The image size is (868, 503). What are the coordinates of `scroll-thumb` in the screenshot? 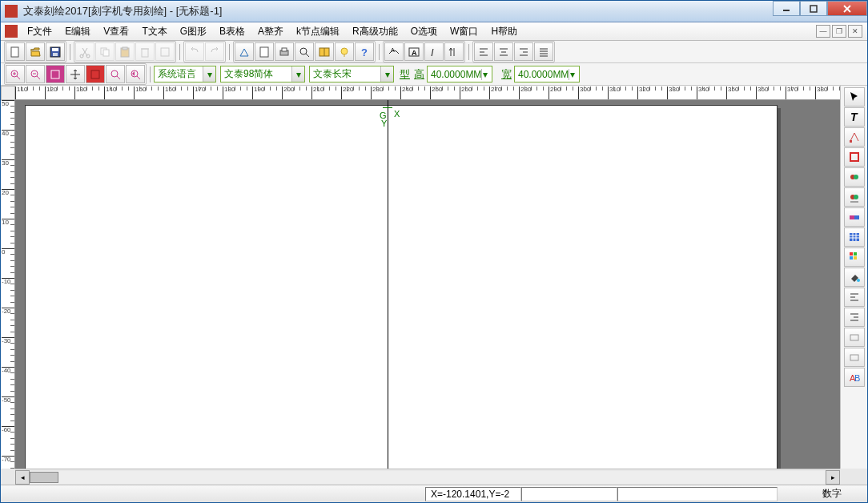 It's located at (44, 477).